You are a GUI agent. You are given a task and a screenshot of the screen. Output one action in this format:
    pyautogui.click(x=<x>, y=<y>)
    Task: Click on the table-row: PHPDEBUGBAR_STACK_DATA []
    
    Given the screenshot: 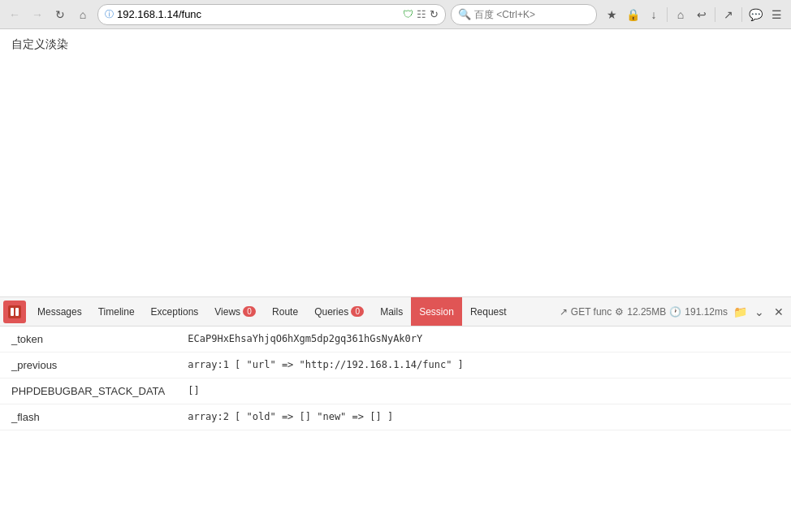 What is the action you would take?
    pyautogui.click(x=396, y=391)
    